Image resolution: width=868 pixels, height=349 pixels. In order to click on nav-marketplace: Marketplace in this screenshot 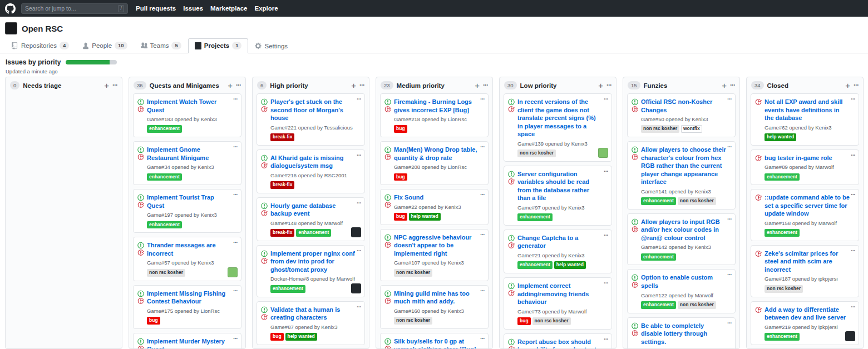, I will do `click(229, 8)`.